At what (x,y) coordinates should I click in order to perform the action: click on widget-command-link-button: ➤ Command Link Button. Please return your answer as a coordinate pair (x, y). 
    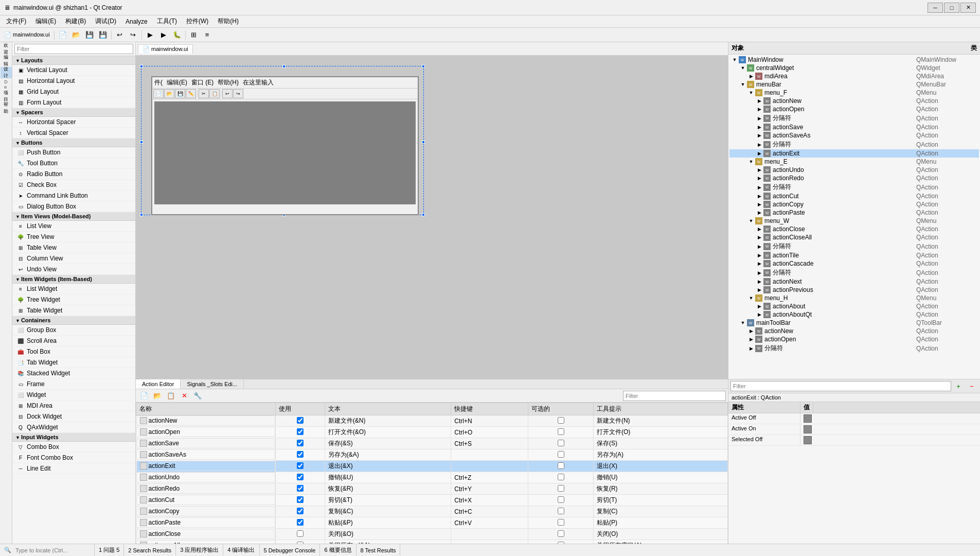
    Looking at the image, I should click on (74, 196).